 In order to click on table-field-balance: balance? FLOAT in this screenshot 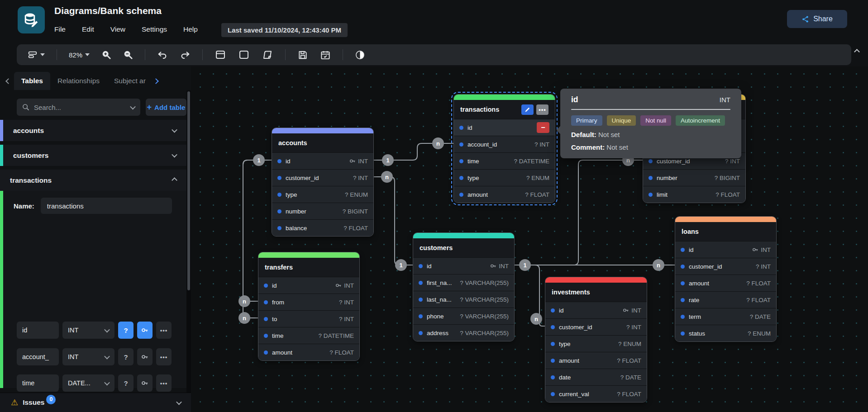, I will do `click(323, 228)`.